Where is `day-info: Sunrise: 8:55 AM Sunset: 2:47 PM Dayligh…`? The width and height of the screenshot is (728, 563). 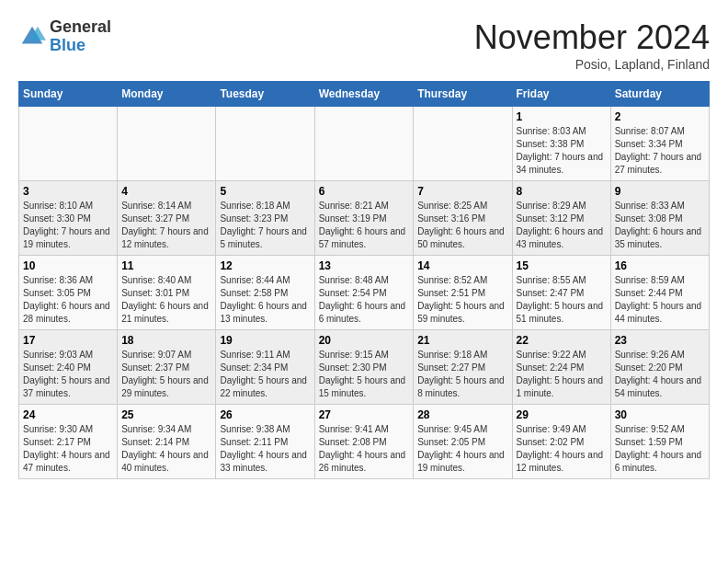
day-info: Sunrise: 8:55 AM Sunset: 2:47 PM Dayligh… is located at coordinates (562, 300).